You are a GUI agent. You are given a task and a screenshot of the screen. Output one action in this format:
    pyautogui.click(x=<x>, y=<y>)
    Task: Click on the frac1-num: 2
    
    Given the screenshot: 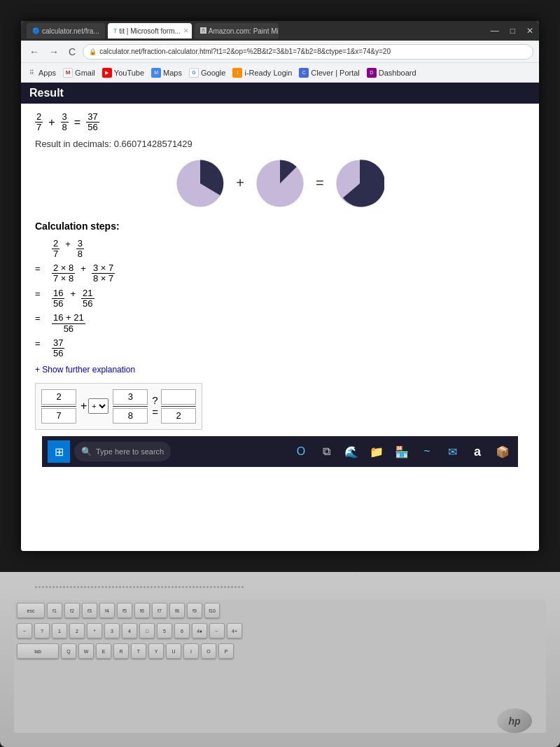 What is the action you would take?
    pyautogui.click(x=39, y=118)
    